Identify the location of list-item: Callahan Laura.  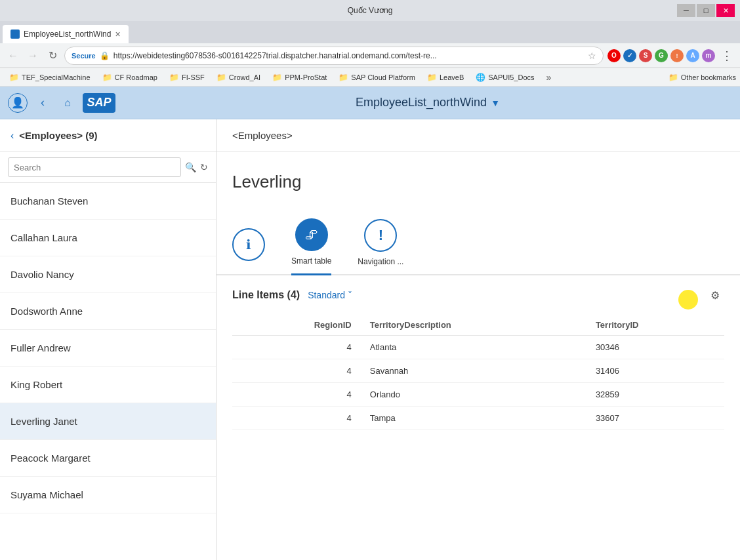
(108, 238).